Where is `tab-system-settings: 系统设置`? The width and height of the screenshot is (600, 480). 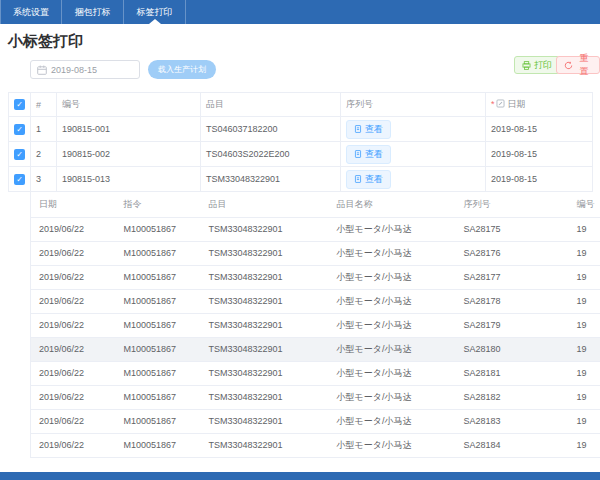
tab-system-settings: 系统设置 is located at coordinates (31, 12).